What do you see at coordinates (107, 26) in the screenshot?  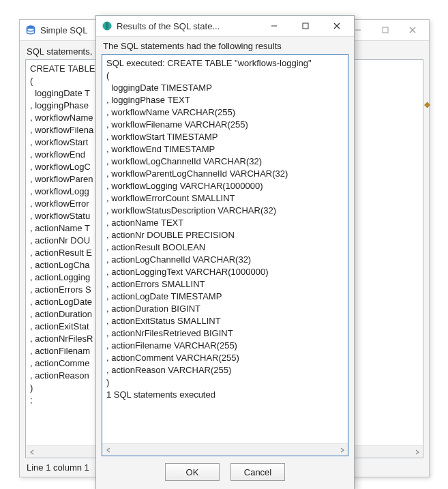 I see `app-icon` at bounding box center [107, 26].